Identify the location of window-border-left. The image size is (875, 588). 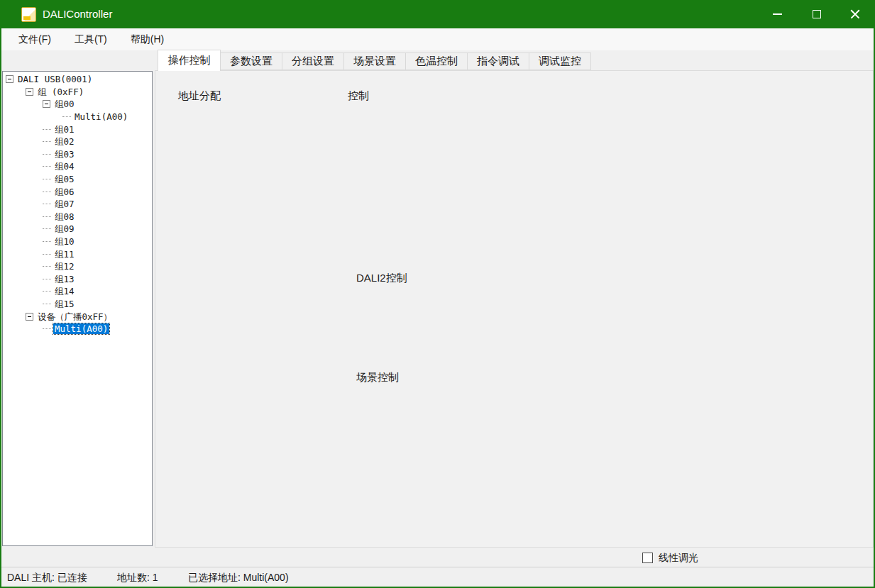
(1, 308).